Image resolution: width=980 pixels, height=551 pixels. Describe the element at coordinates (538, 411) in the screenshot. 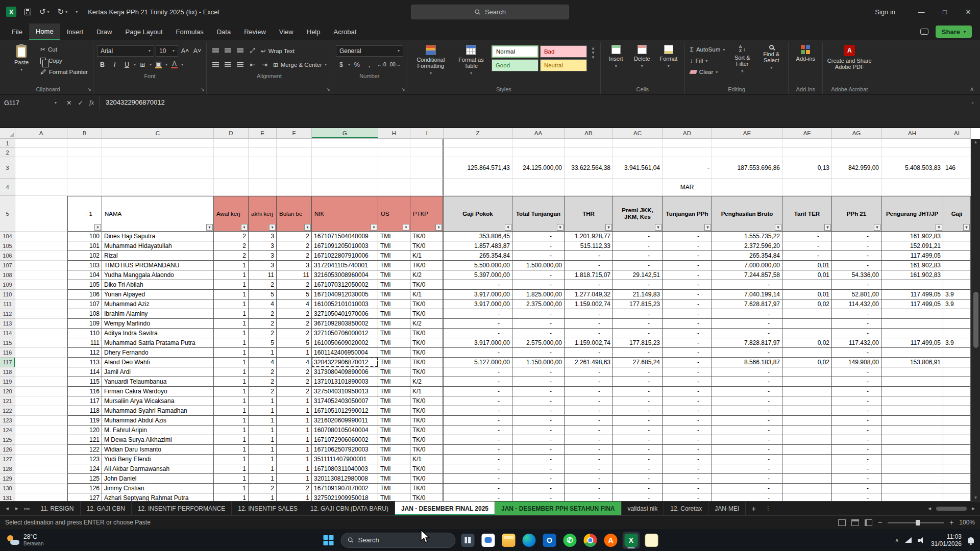

I see `cell-AA122: -` at that location.